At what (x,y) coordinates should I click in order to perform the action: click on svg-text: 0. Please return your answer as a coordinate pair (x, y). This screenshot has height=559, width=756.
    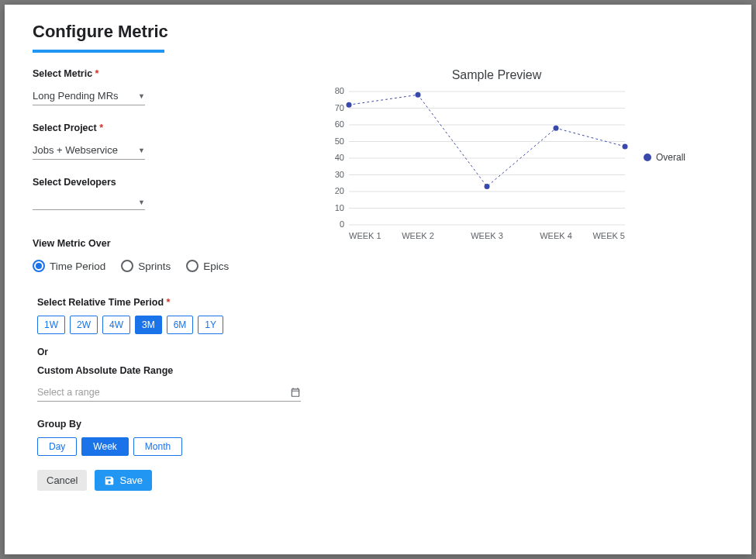
    Looking at the image, I should click on (342, 224).